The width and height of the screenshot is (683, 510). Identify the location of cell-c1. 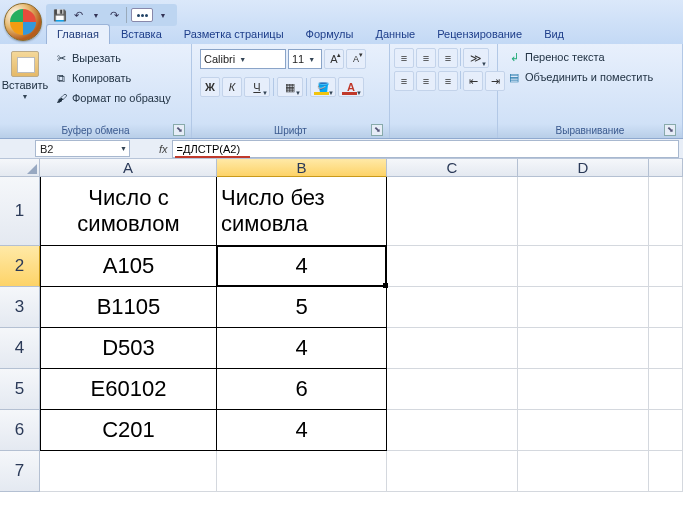
(452, 212).